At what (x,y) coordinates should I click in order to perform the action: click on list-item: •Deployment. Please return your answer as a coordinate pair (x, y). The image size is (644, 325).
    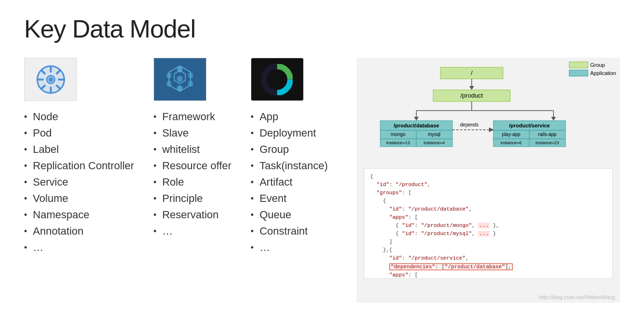
    Looking at the image, I should click on (289, 133).